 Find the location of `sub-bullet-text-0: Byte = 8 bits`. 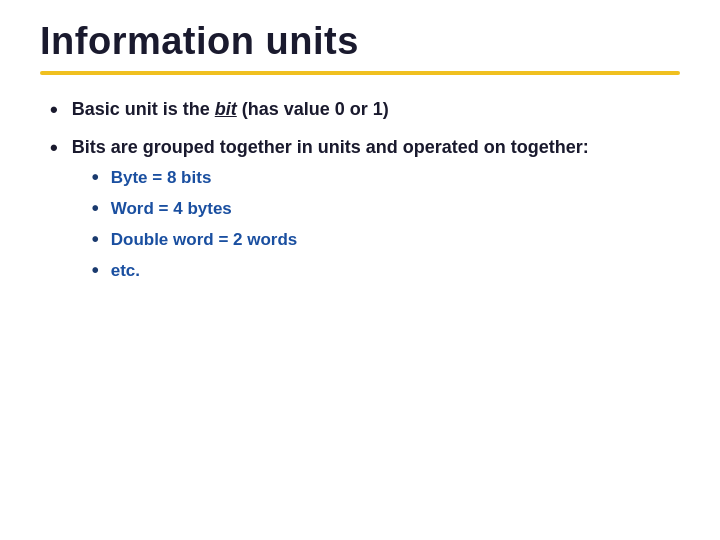

sub-bullet-text-0: Byte = 8 bits is located at coordinates (162, 178).